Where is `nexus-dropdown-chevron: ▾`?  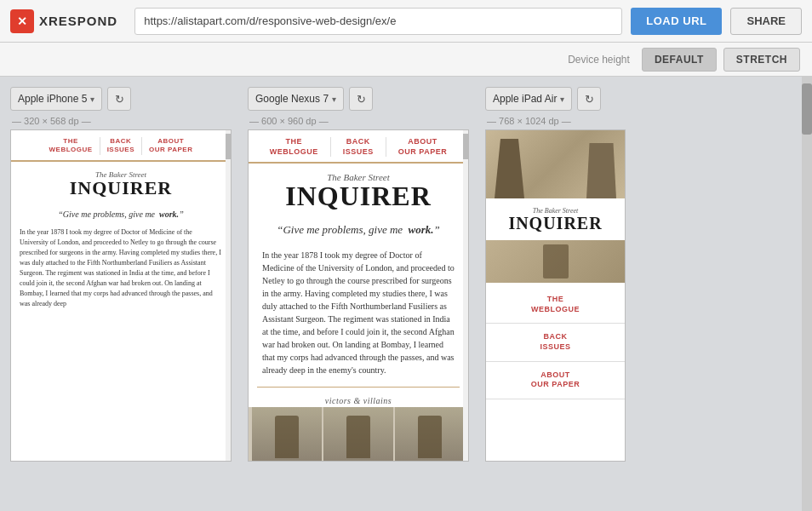
nexus-dropdown-chevron: ▾ is located at coordinates (334, 99).